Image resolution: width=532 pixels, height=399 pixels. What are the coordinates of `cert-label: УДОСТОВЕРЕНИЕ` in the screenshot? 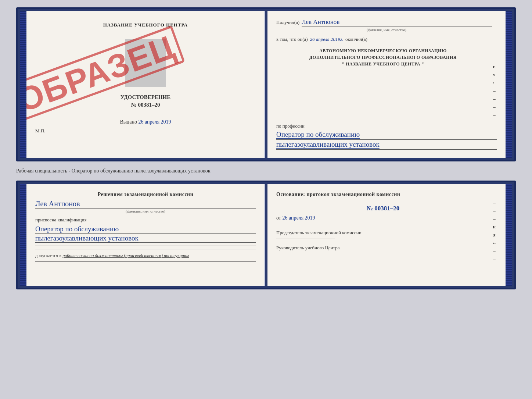 It's located at (145, 97).